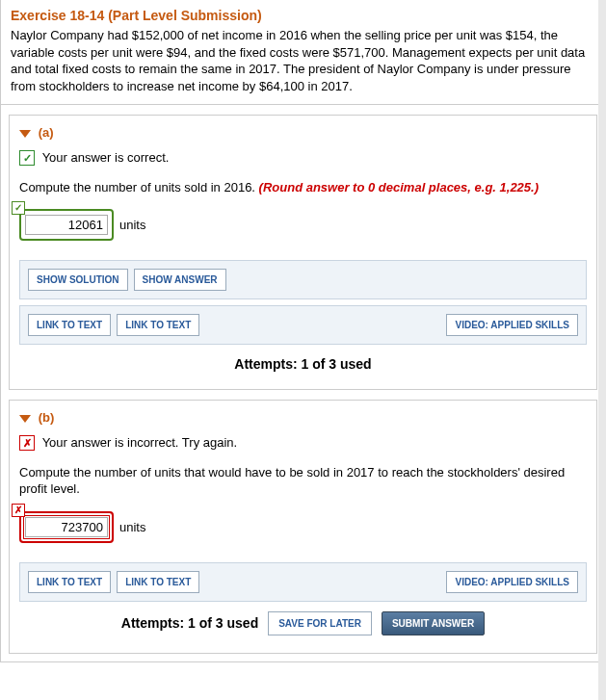 Image resolution: width=606 pixels, height=700 pixels. What do you see at coordinates (139, 187) in the screenshot?
I see `part-a-question-text: Compute the number of units sold in 2016…` at bounding box center [139, 187].